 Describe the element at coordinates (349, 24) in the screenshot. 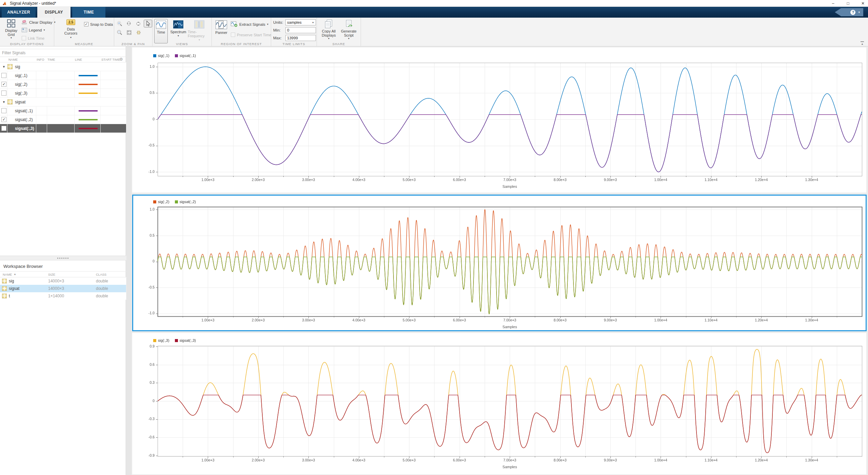

I see `generate-script-icon` at that location.